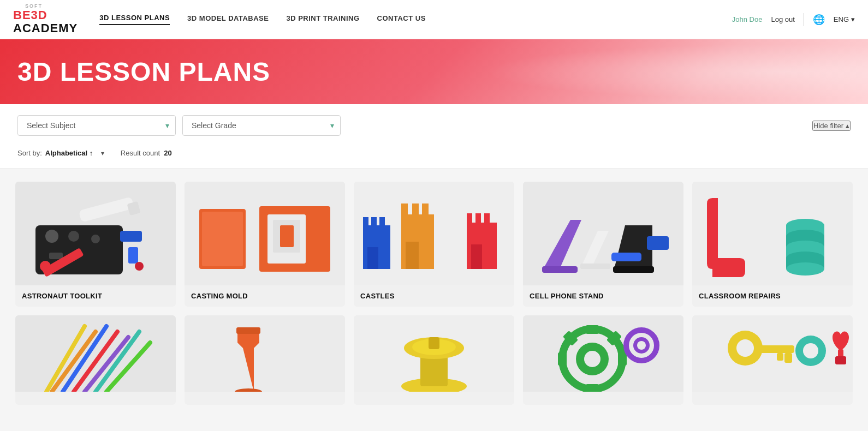  What do you see at coordinates (772, 234) in the screenshot?
I see `card-image-classroom-repairs` at bounding box center [772, 234].